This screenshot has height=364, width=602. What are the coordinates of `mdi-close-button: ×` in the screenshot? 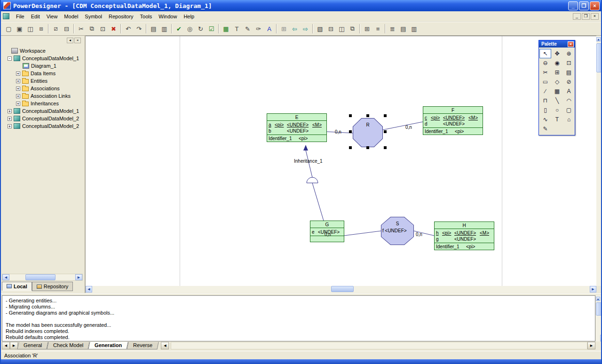 It's located at (594, 16).